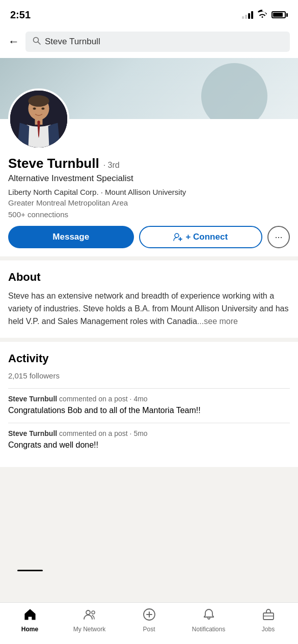 Image resolution: width=298 pixels, height=644 pixels. Describe the element at coordinates (268, 629) in the screenshot. I see `nav-jobs-label: Jobs` at that location.